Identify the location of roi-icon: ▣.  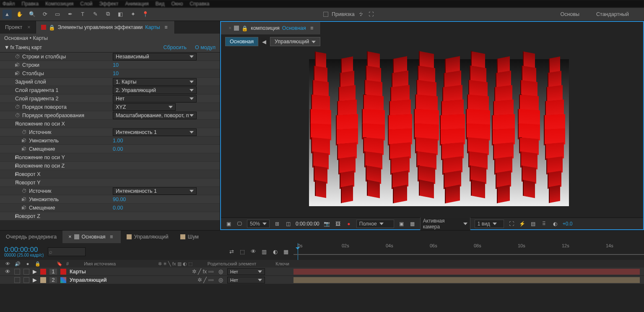
(402, 224).